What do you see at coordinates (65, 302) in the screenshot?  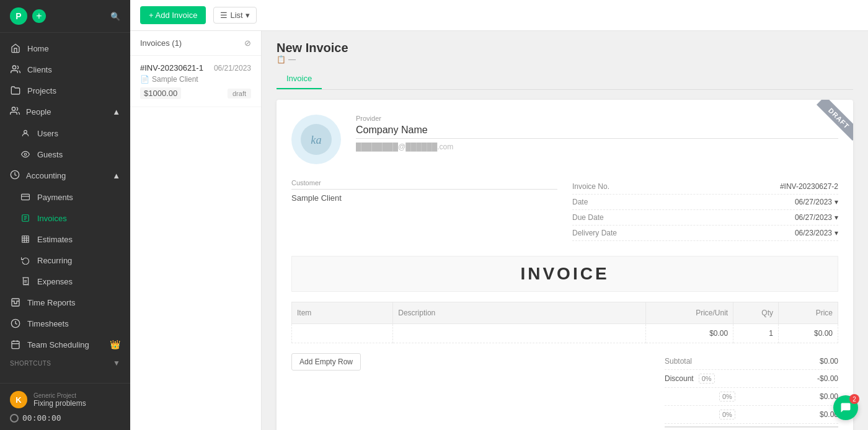 I see `sidebar-item-time-reports: Time Reports` at bounding box center [65, 302].